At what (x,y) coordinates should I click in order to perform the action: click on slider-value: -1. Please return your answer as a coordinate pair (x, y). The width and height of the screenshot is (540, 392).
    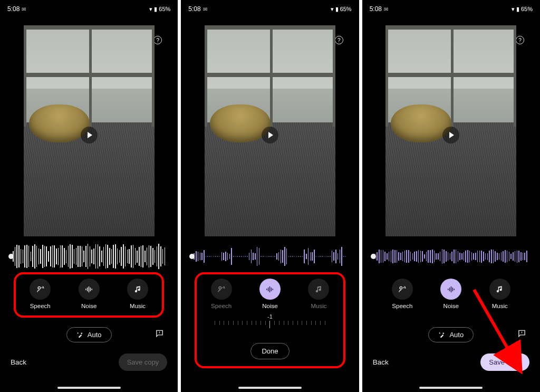
    Looking at the image, I should click on (270, 317).